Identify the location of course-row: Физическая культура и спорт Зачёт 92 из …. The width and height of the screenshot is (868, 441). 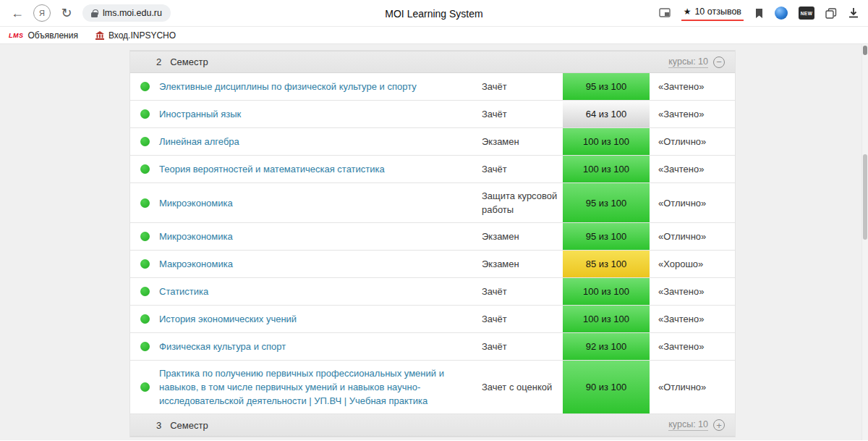
(433, 347).